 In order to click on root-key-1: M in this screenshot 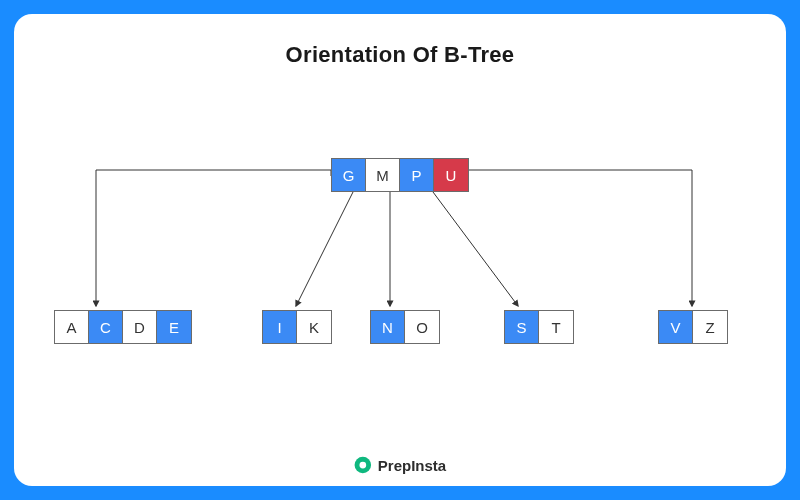, I will do `click(383, 175)`.